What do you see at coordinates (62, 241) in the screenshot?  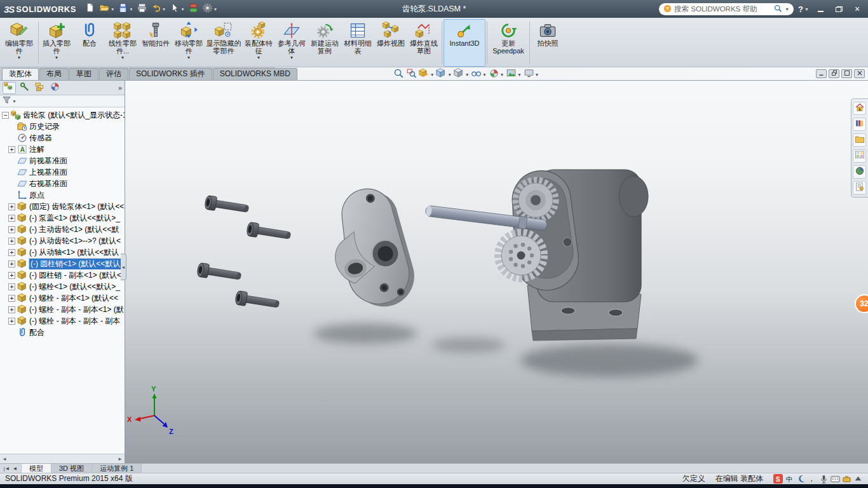 I see `tree-item: +(-) 从动齿轮<1>-->? (默认<` at bounding box center [62, 241].